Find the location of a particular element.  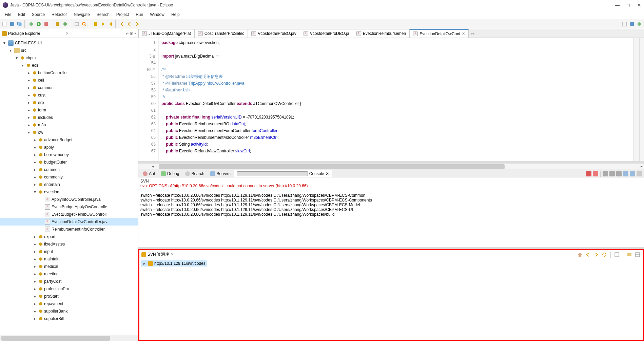

tree-item: ▸includes is located at coordinates (69, 118).